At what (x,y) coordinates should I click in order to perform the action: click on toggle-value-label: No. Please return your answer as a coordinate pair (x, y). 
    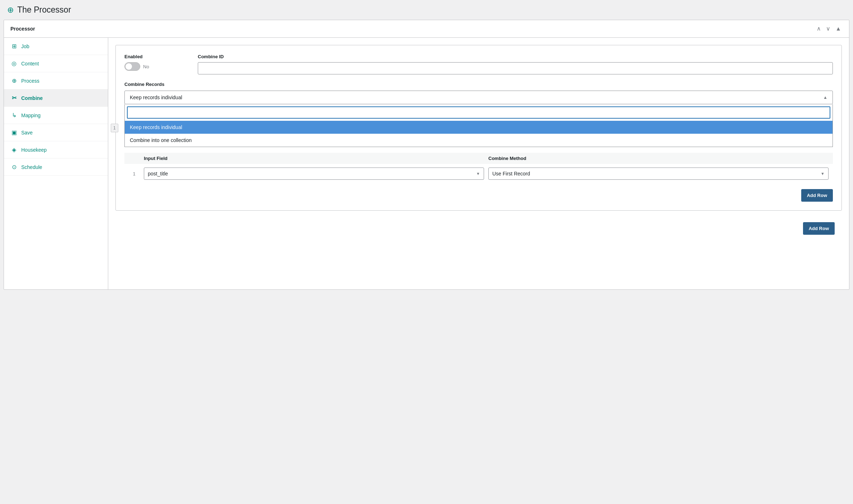
    Looking at the image, I should click on (146, 67).